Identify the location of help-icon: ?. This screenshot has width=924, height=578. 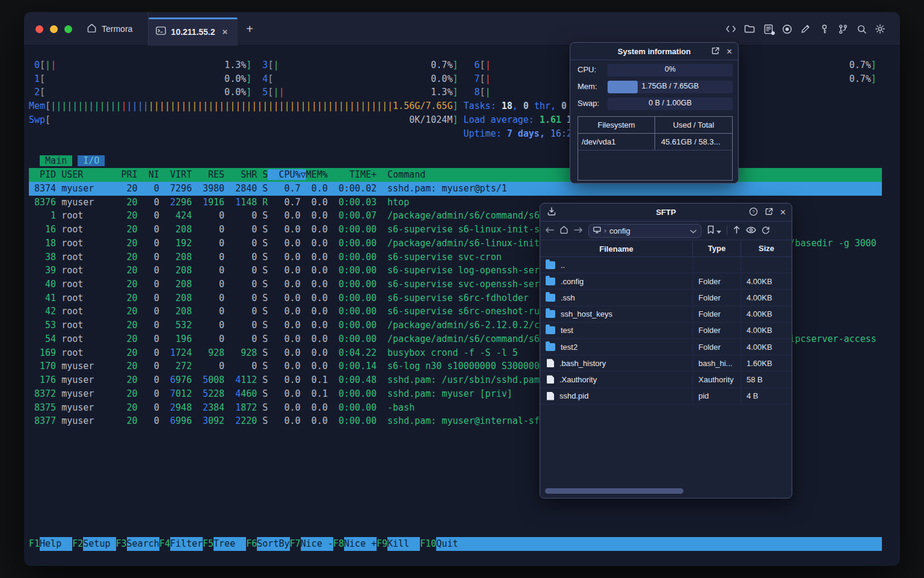
(753, 213).